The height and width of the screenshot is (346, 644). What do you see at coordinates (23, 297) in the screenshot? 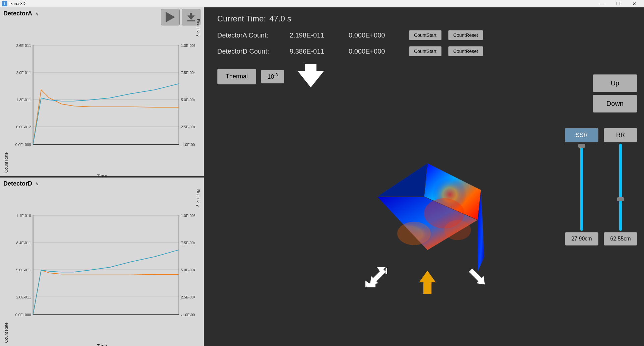
I see `svg-text: 2.8E-011` at bounding box center [23, 297].